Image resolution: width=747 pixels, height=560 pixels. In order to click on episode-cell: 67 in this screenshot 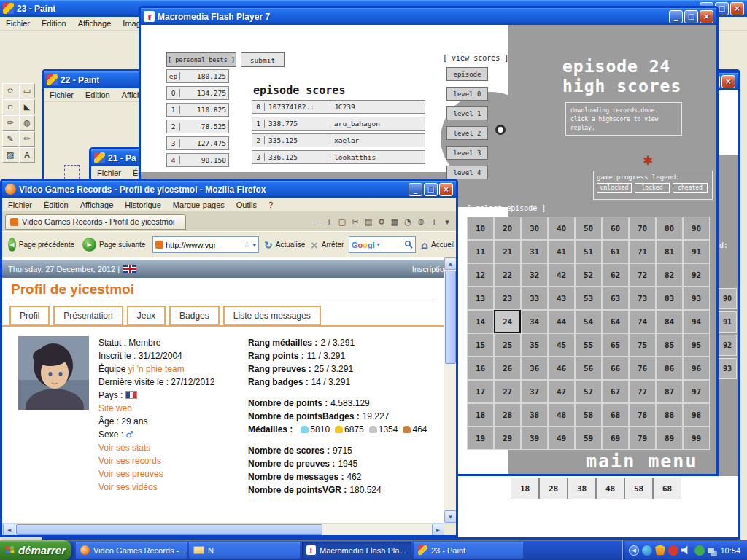, I will do `click(616, 392)`.